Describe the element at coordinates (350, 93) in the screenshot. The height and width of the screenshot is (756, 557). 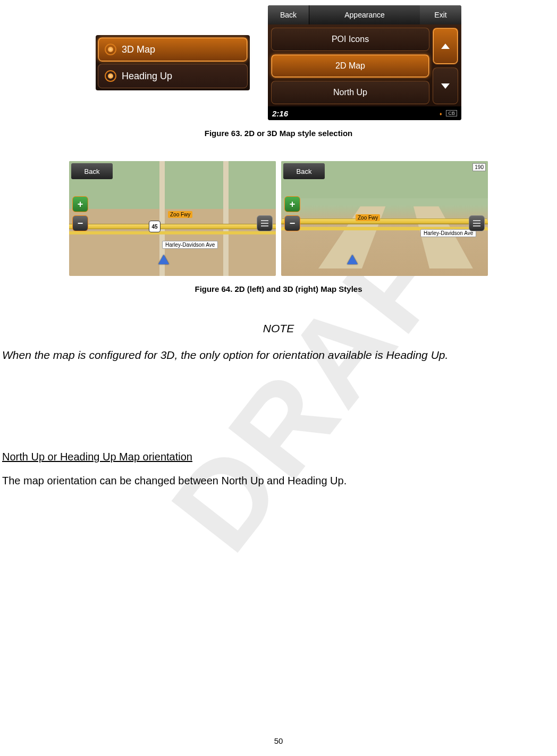
I see `item-north-up: North Up` at that location.